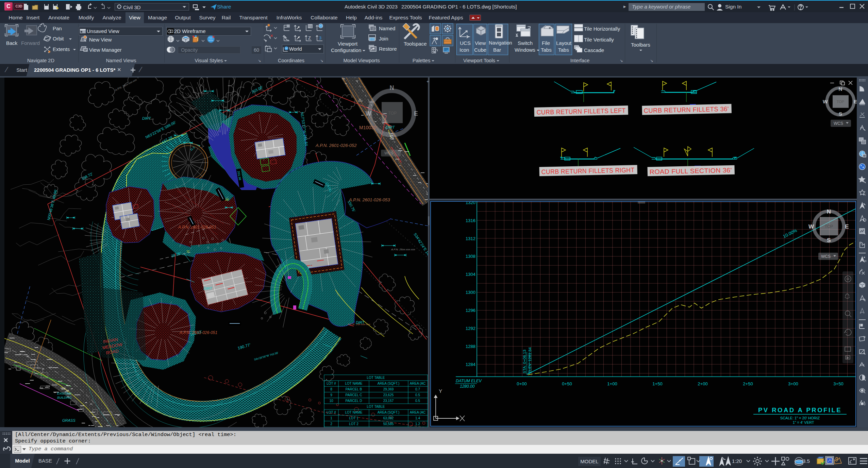  What do you see at coordinates (418, 424) in the screenshot?
I see `svg-text: 1.2` at bounding box center [418, 424].